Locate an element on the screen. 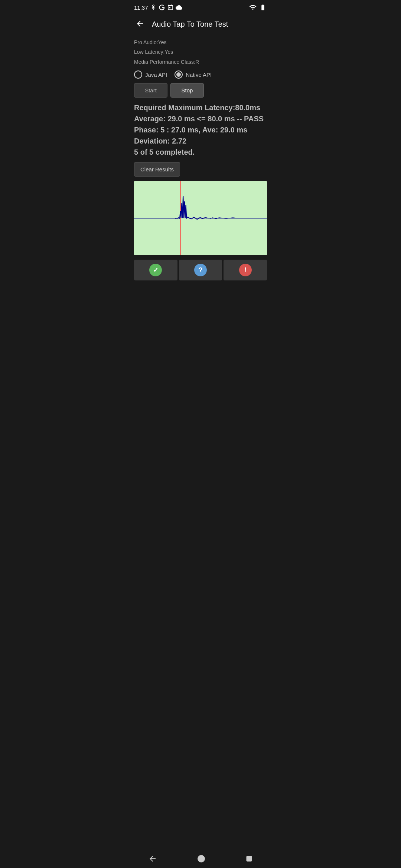 This screenshot has width=401, height=868. exclamation-icon: ! is located at coordinates (245, 270).